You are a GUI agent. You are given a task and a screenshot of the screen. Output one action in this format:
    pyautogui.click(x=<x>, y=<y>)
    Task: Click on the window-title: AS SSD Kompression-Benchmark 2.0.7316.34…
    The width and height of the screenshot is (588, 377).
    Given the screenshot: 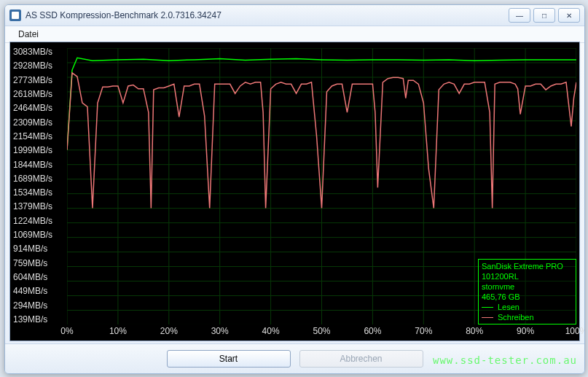 What is the action you would take?
    pyautogui.click(x=267, y=15)
    